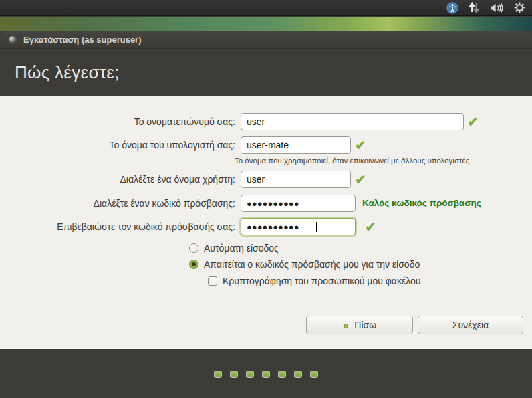 The width and height of the screenshot is (532, 398). Describe the element at coordinates (266, 8) in the screenshot. I see `top-panel` at that location.